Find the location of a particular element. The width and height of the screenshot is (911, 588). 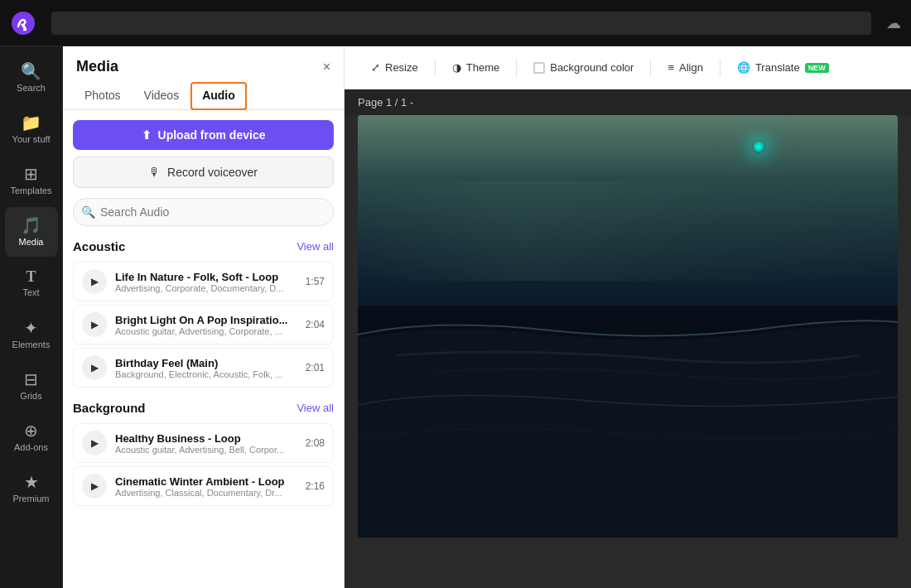

sidebar-item-templates: ⊞ Templates is located at coordinates (31, 181).